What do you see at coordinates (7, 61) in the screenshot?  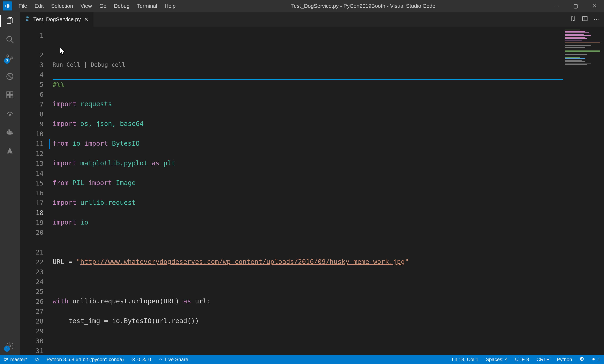 I see `scm-badge: 3` at bounding box center [7, 61].